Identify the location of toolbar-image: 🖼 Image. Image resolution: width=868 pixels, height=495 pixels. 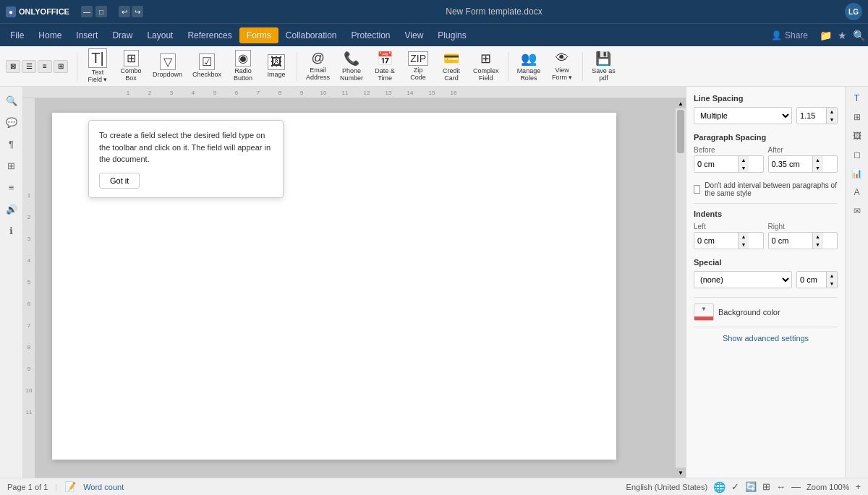
(276, 66).